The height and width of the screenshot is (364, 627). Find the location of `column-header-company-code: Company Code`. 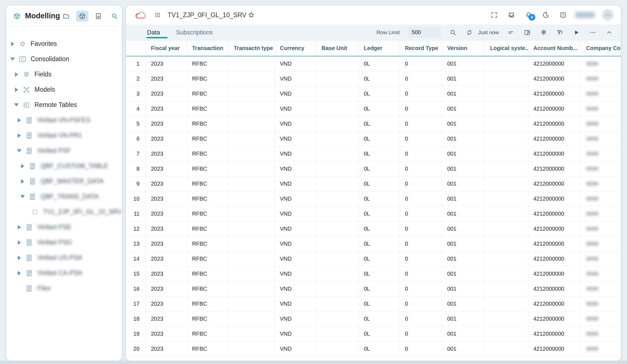

column-header-company-code: Company Code is located at coordinates (601, 48).